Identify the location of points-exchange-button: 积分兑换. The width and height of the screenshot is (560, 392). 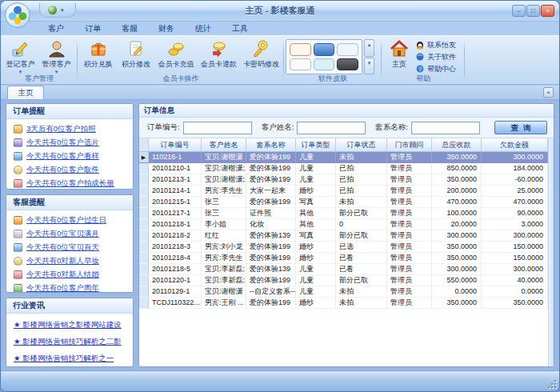
(98, 57).